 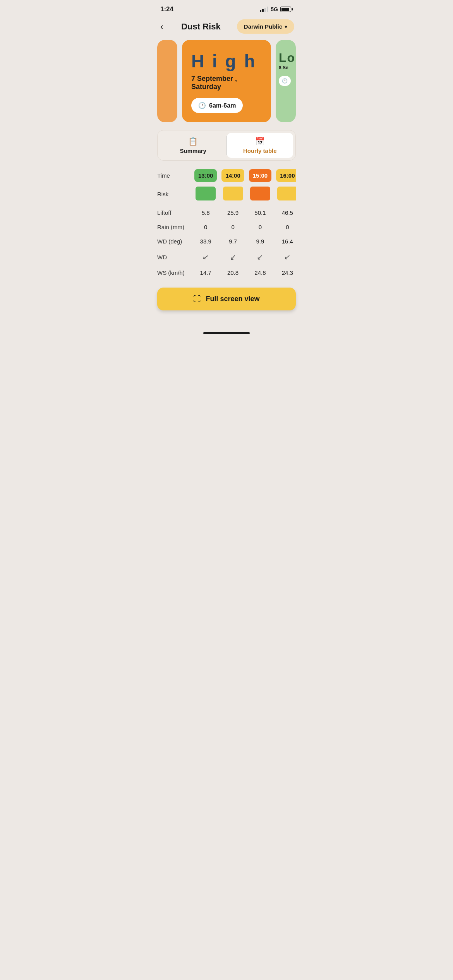 I want to click on wd-deg-row: WD (deg) 33.9 9.7 9.9 16.4 20.5, so click(x=226, y=242).